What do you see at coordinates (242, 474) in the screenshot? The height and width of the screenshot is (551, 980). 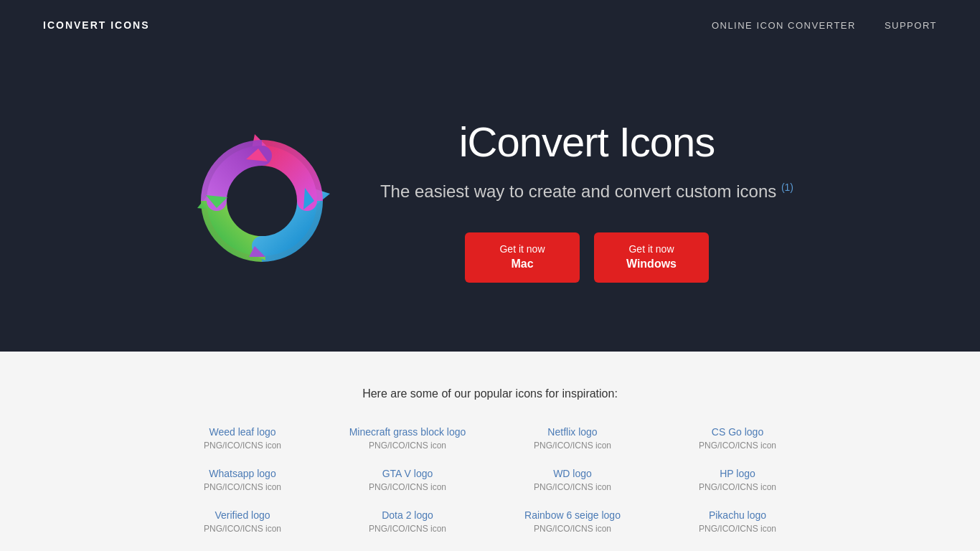 I see `icon-name: Whatsapp logo` at bounding box center [242, 474].